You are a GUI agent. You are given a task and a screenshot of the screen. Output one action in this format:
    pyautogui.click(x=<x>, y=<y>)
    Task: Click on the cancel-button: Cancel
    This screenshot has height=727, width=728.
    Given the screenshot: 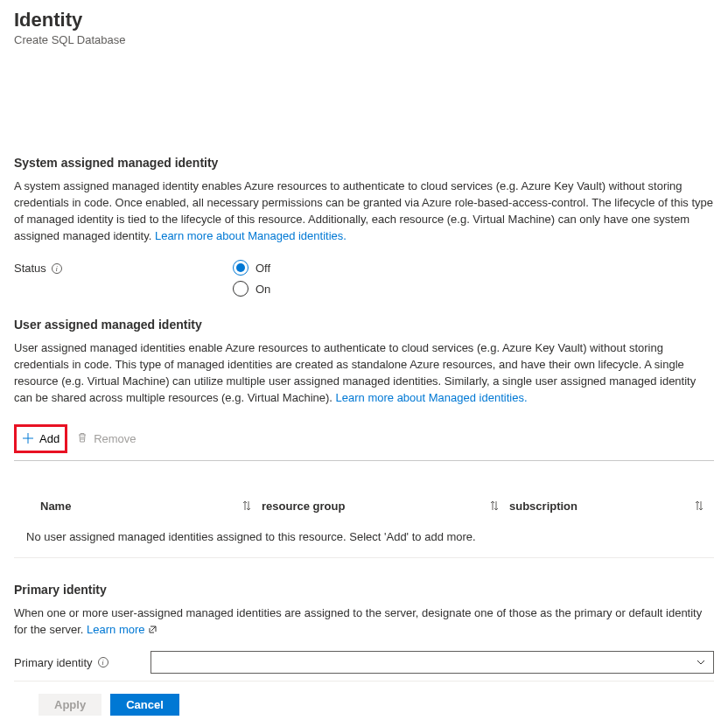 What is the action you would take?
    pyautogui.click(x=145, y=705)
    